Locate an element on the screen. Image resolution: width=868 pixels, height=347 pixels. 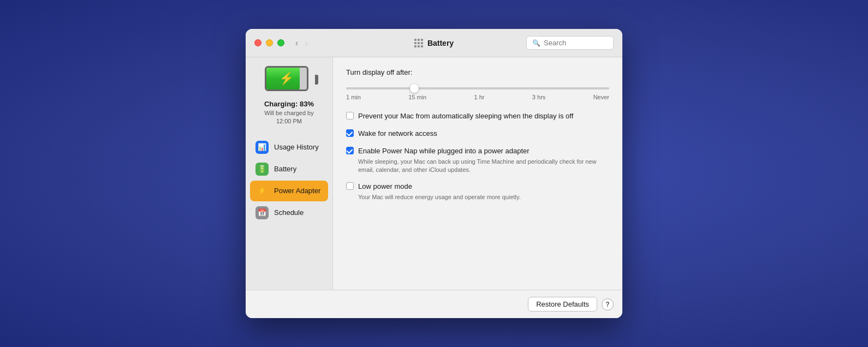
minimize-button is located at coordinates (270, 43).